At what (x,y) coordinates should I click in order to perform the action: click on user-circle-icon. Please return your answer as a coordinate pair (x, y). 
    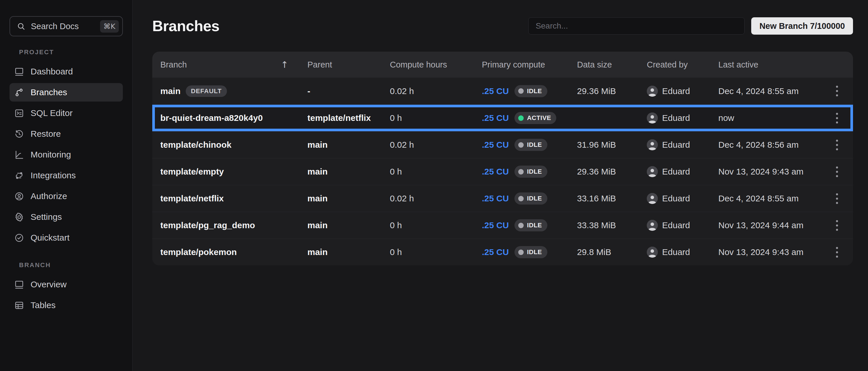
    Looking at the image, I should click on (19, 196).